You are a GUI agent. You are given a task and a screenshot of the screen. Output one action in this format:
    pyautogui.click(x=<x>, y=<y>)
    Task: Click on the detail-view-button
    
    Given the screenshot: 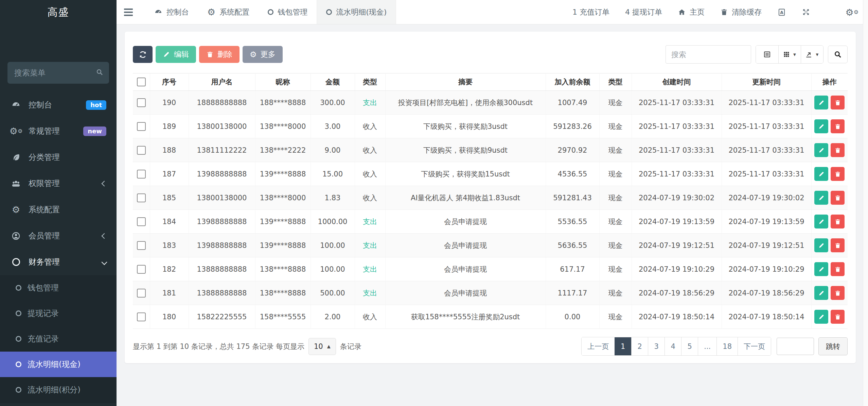 What is the action you would take?
    pyautogui.click(x=767, y=54)
    